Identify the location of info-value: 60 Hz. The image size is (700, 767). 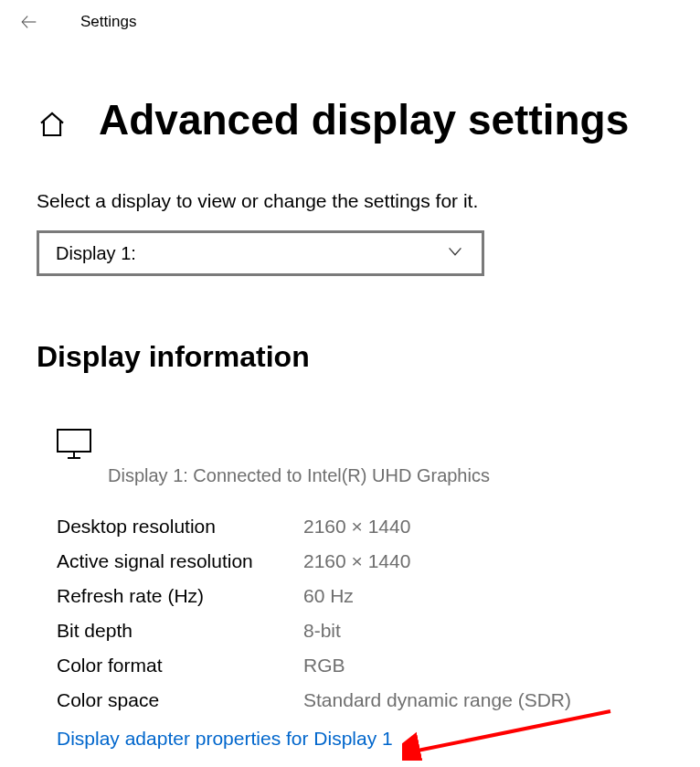
(329, 596).